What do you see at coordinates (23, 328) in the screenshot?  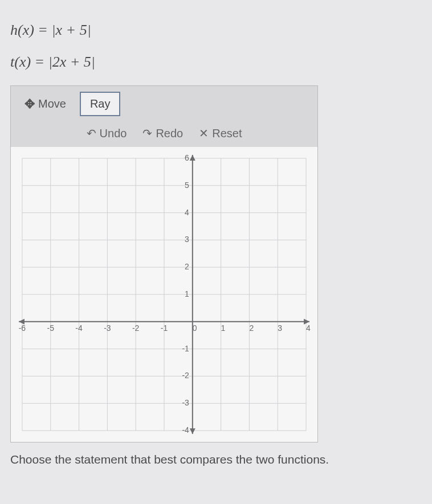 I see `svg-text: -6` at bounding box center [23, 328].